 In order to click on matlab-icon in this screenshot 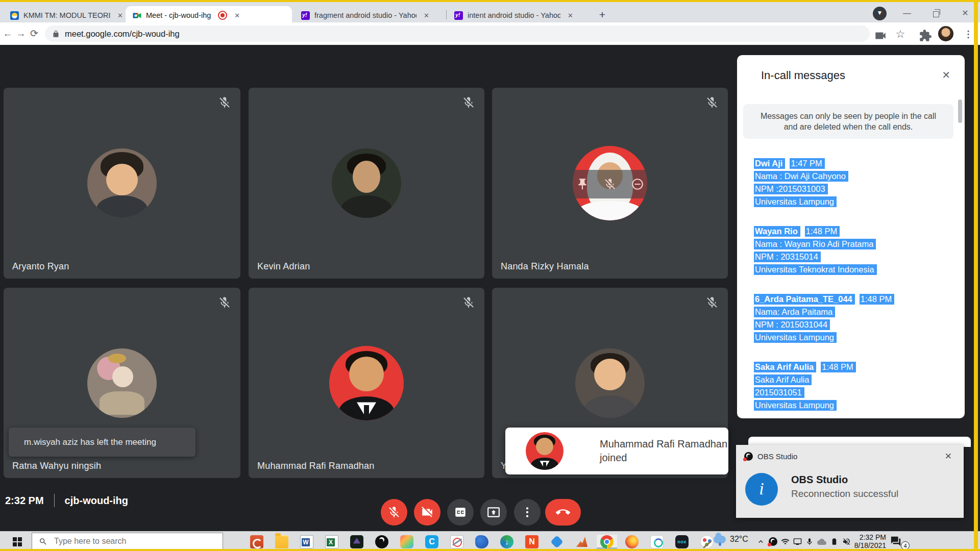, I will do `click(582, 542)`.